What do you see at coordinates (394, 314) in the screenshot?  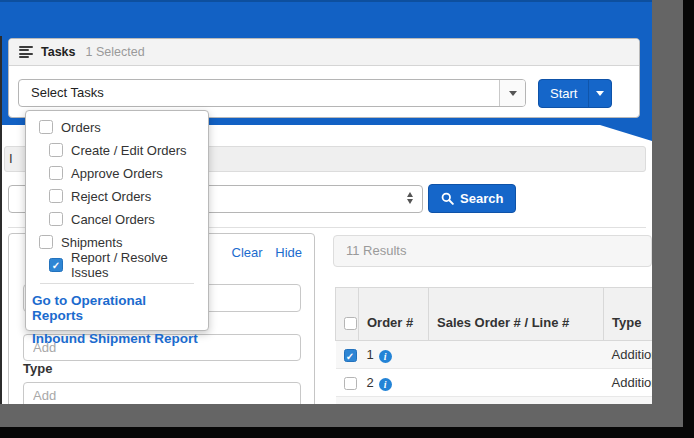 I see `column-header-order: Order #` at bounding box center [394, 314].